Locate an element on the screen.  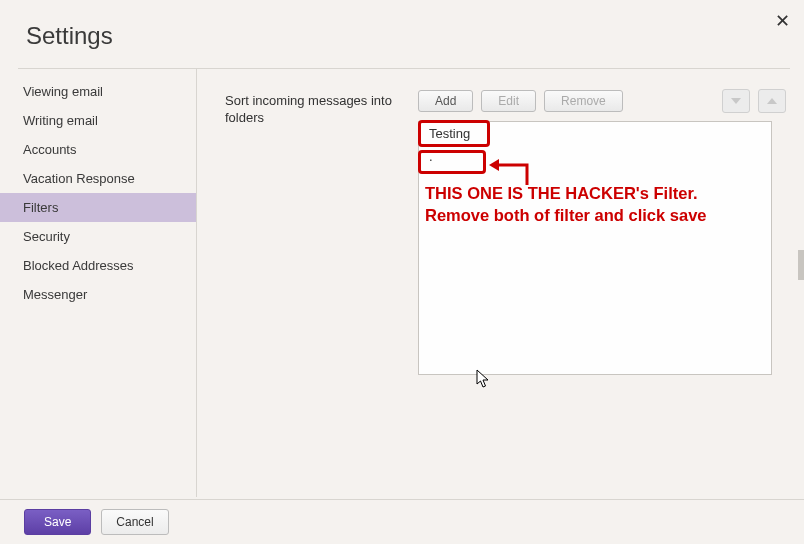
scrollbar-thumb is located at coordinates (801, 265).